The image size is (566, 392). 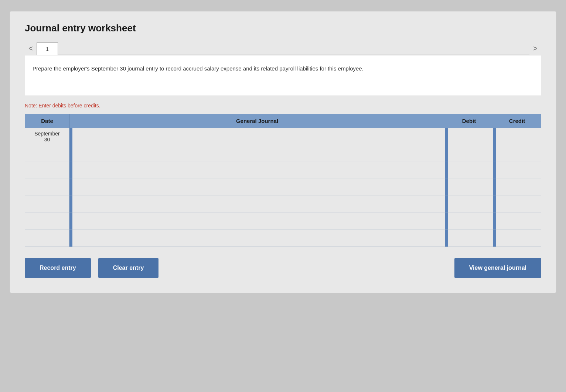 What do you see at coordinates (47, 121) in the screenshot?
I see `header-date: Date` at bounding box center [47, 121].